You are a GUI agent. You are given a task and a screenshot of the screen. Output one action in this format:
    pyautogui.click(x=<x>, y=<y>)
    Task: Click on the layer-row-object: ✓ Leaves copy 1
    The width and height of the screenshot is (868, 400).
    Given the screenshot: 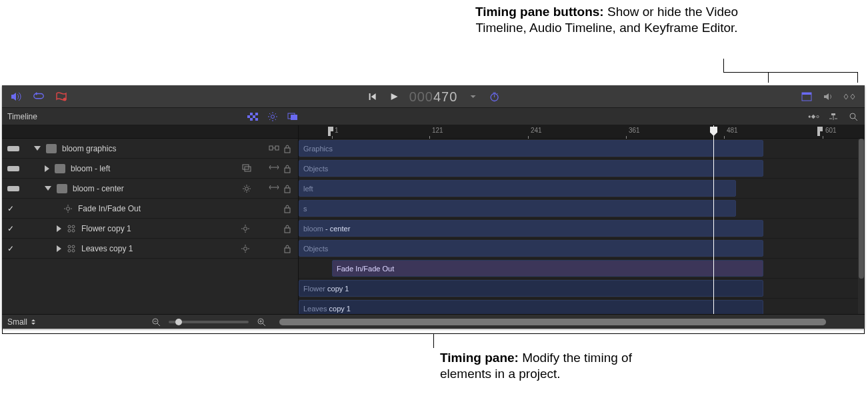 What is the action you would take?
    pyautogui.click(x=150, y=249)
    